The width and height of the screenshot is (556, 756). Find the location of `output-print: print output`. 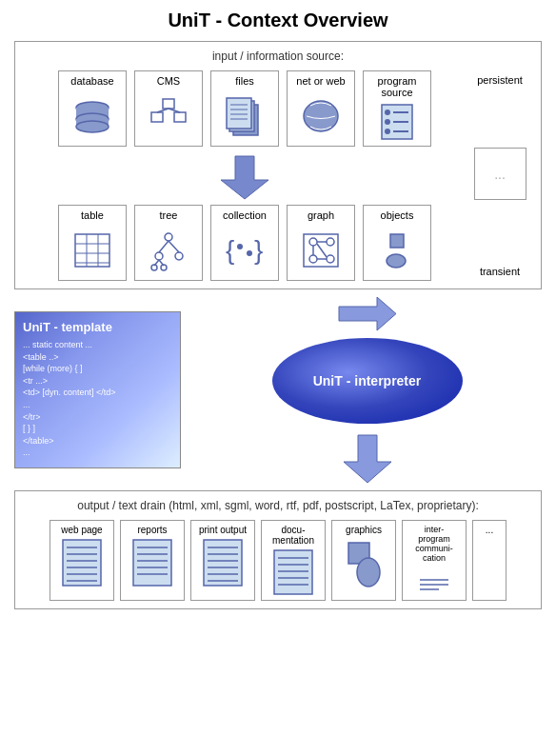

output-print: print output is located at coordinates (223, 560).